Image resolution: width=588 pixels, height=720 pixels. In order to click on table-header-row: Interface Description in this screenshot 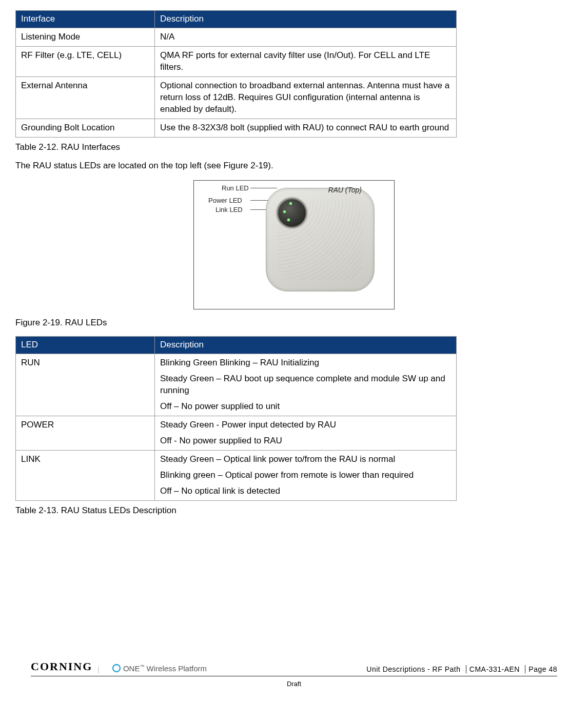, I will do `click(236, 20)`.